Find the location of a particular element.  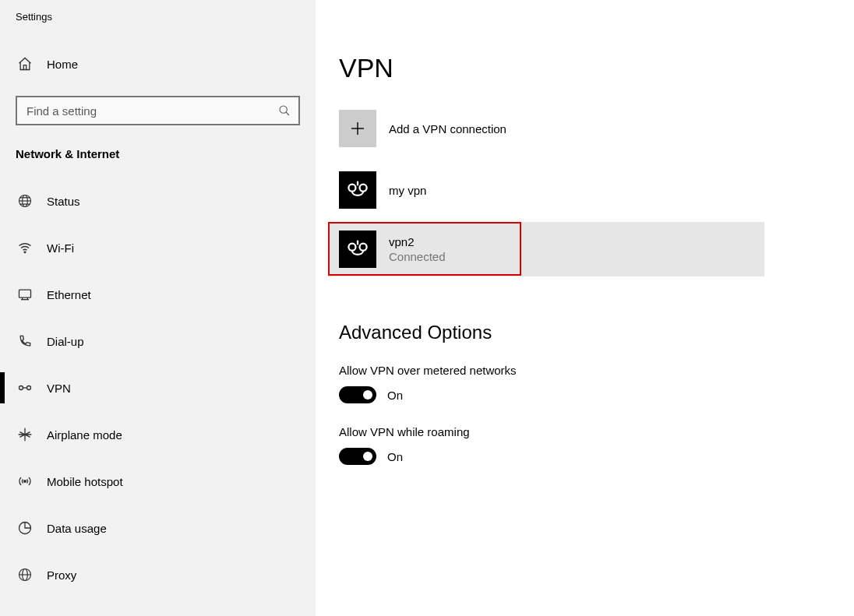

sidebar-item-label: Airplane mode is located at coordinates (84, 435).